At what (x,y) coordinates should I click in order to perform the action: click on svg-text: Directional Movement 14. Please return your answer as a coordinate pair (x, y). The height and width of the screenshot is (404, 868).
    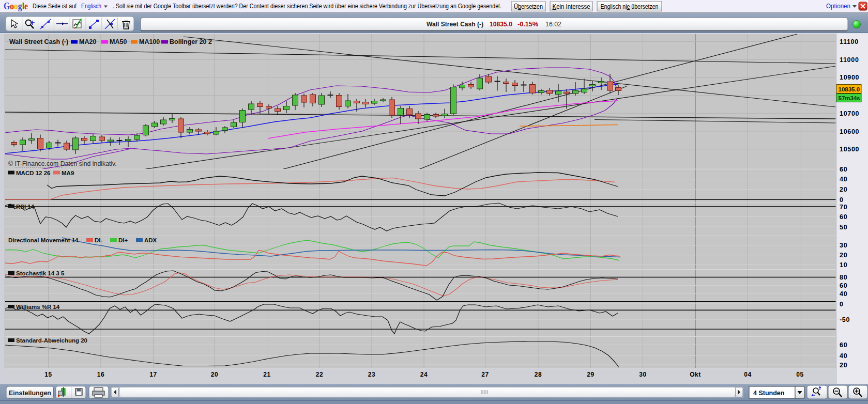
    Looking at the image, I should click on (43, 240).